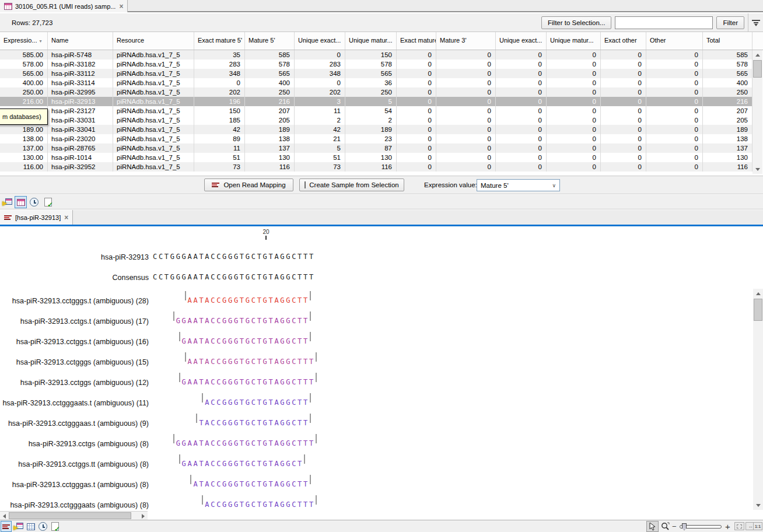 The image size is (763, 532). What do you see at coordinates (270, 111) in the screenshot?
I see `table-cell: 207` at bounding box center [270, 111].